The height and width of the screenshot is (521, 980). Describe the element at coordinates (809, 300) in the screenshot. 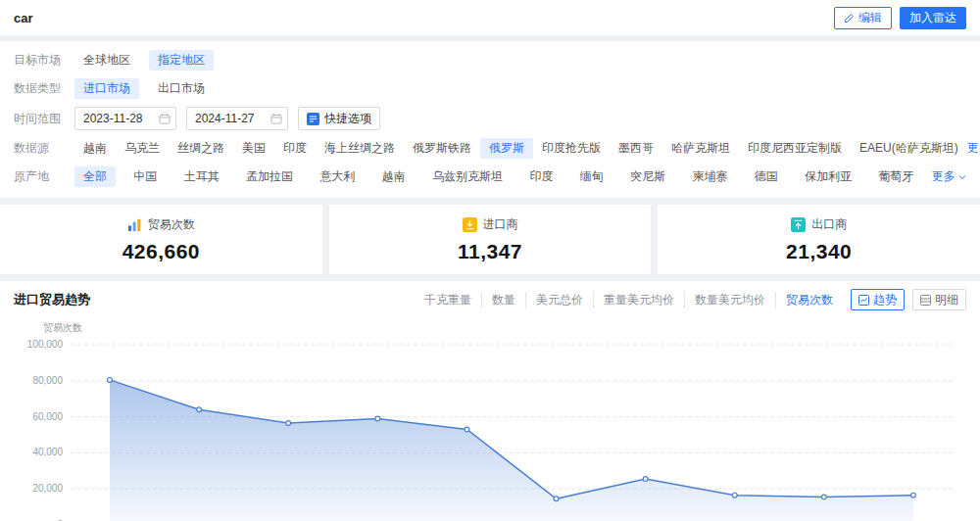

I see `metric-trade-count: 贸易次数` at that location.